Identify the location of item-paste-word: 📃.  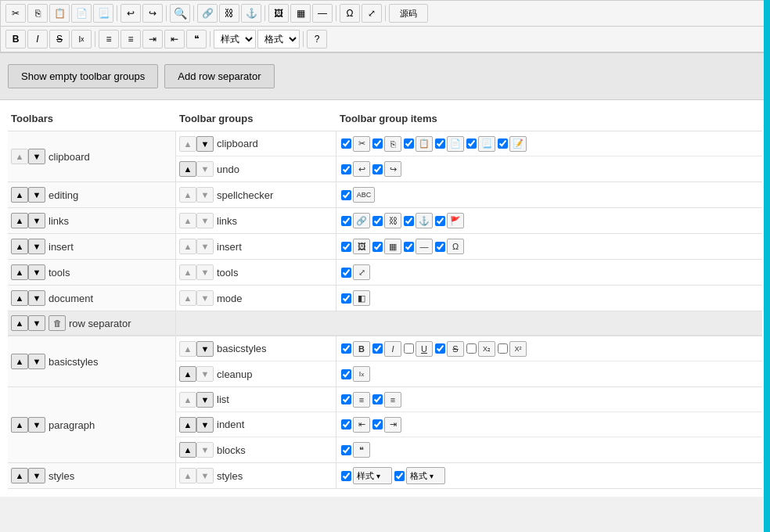
(480, 144).